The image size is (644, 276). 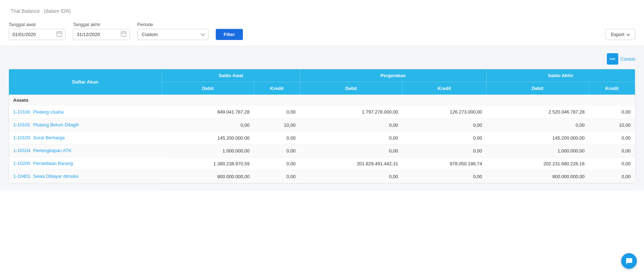 What do you see at coordinates (618, 34) in the screenshot?
I see `export-button-label: Export` at bounding box center [618, 34].